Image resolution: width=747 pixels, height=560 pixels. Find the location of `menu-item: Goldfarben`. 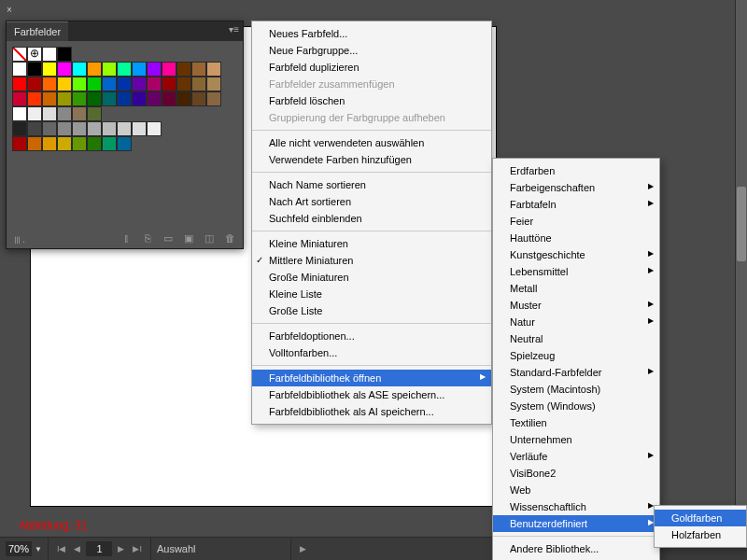

menu-item: Goldfarben is located at coordinates (700, 518).